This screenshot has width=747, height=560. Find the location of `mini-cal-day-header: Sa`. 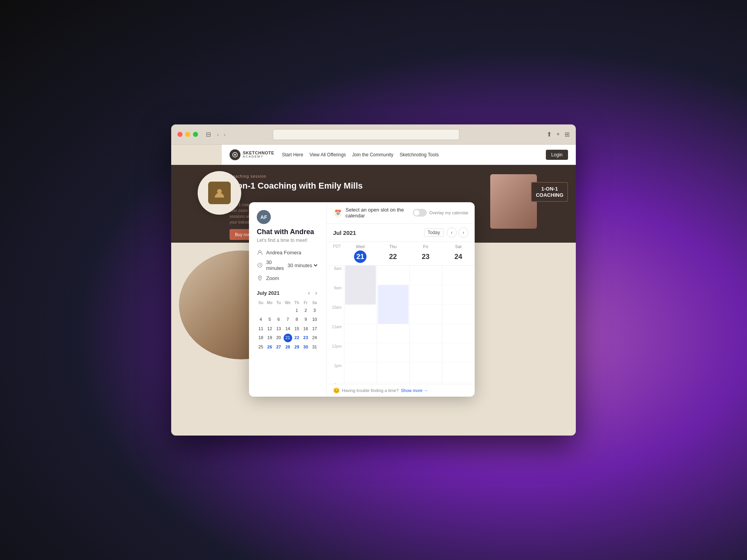

mini-cal-day-header: Sa is located at coordinates (314, 303).